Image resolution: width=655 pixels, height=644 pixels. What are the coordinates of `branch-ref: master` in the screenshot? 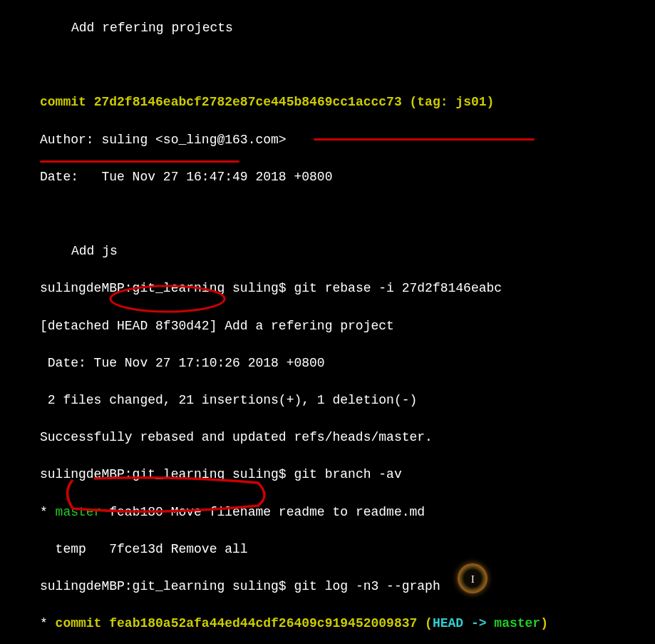 It's located at (517, 623).